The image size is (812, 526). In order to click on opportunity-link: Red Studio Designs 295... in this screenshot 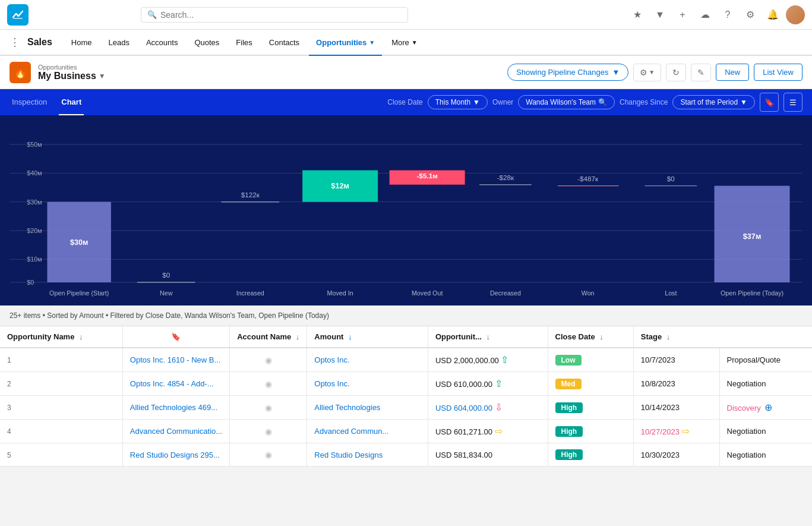, I will do `click(175, 455)`.